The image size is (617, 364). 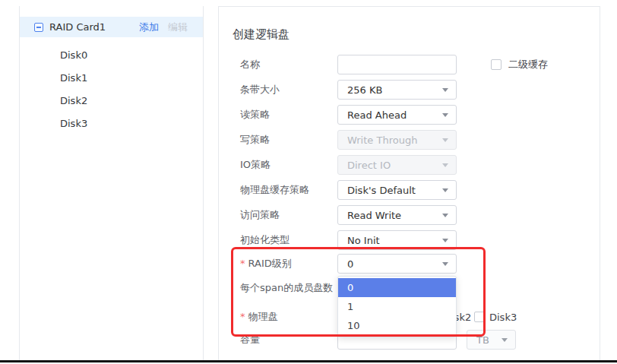 I want to click on raid-level-dropdown: 0 1 10, so click(x=397, y=307).